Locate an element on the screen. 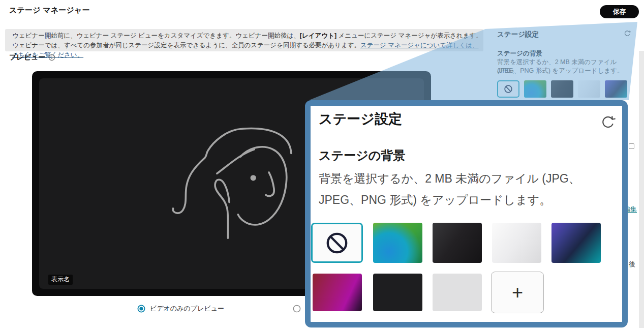 The image size is (644, 328). info-icon is located at coordinates (52, 57).